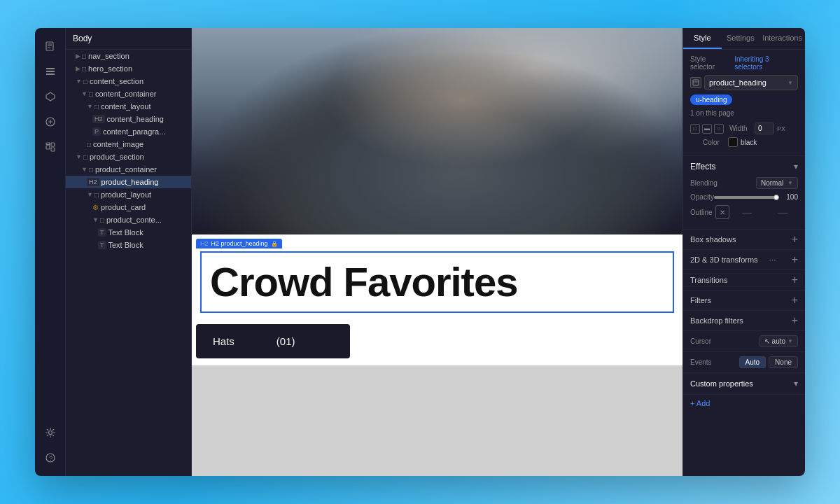 This screenshot has width=840, height=504. Describe the element at coordinates (717, 321) in the screenshot. I see `backdrop-filters-label: Backdrop filters` at that location.